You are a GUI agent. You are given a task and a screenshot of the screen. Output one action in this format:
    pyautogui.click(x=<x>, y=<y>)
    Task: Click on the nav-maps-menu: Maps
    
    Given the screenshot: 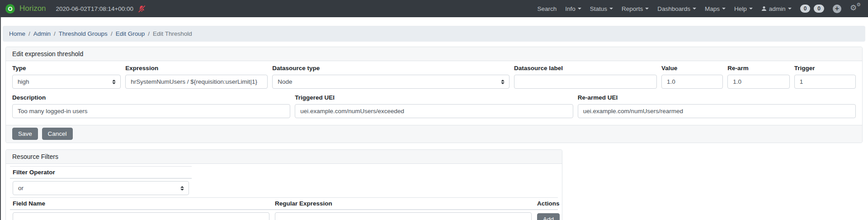 What is the action you would take?
    pyautogui.click(x=715, y=9)
    